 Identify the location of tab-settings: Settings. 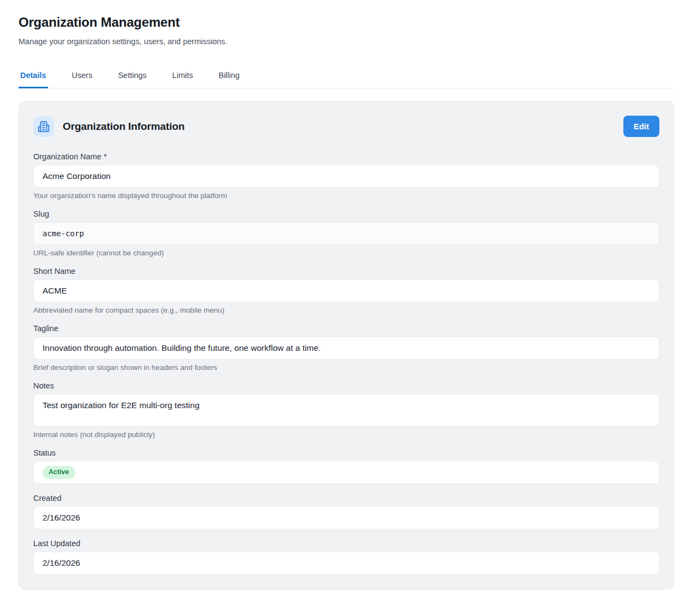
(132, 80).